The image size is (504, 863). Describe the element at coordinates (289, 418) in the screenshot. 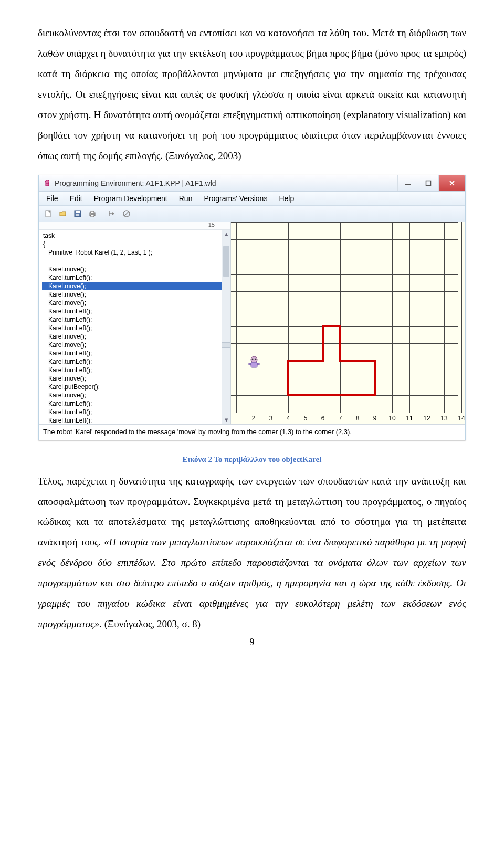

I see `axis-label: 4` at that location.